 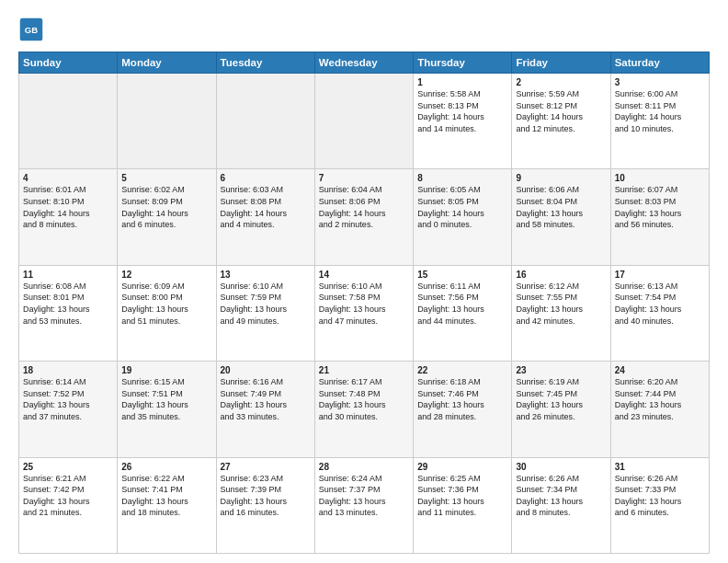 What do you see at coordinates (266, 304) in the screenshot?
I see `day-info: Sunrise: 6:10 AMSunset: 7:59 PMDaylight:…` at bounding box center [266, 304].